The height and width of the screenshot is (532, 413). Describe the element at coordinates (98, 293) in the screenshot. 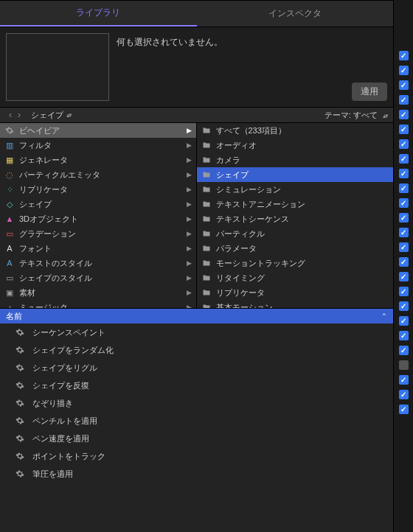

I see `category-row-11: ▣素材▶` at that location.